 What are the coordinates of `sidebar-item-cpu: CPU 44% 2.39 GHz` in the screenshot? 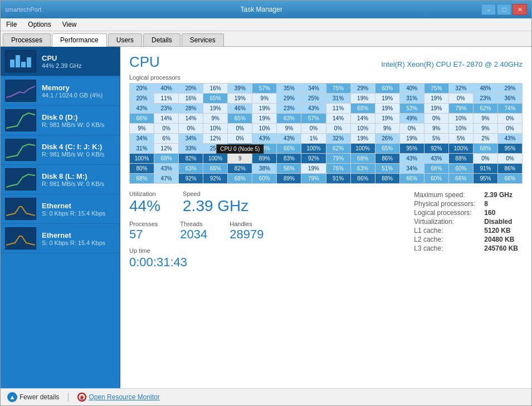 It's located at (60, 61).